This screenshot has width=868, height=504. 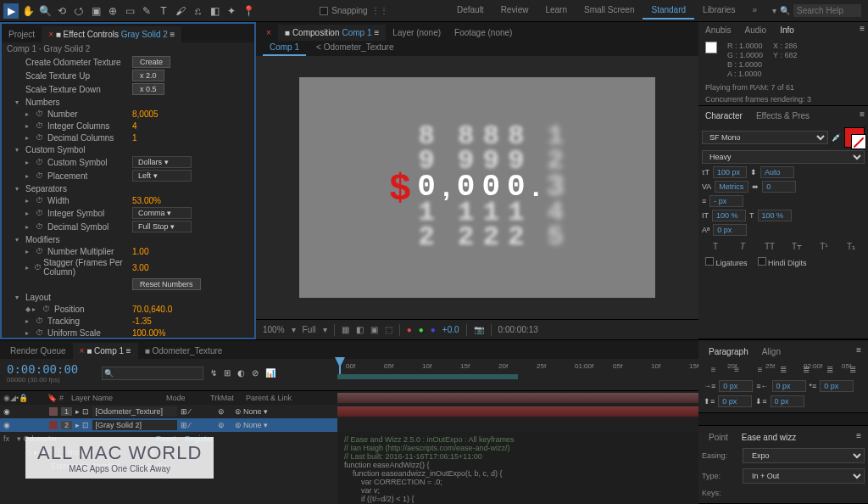 I want to click on hindi-digits-checkbox: Hindi Digits, so click(x=782, y=262).